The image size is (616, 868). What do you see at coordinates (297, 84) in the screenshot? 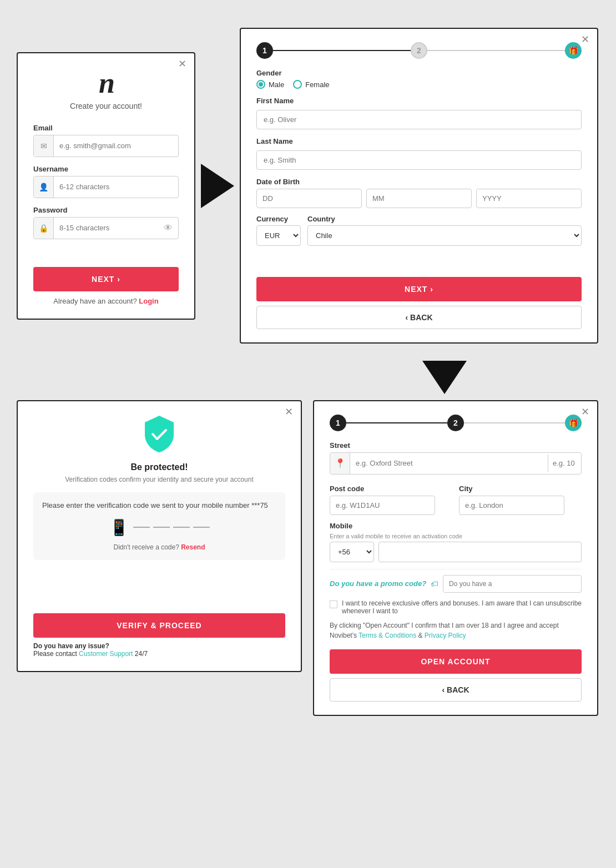
I see `female-radio-dot` at bounding box center [297, 84].